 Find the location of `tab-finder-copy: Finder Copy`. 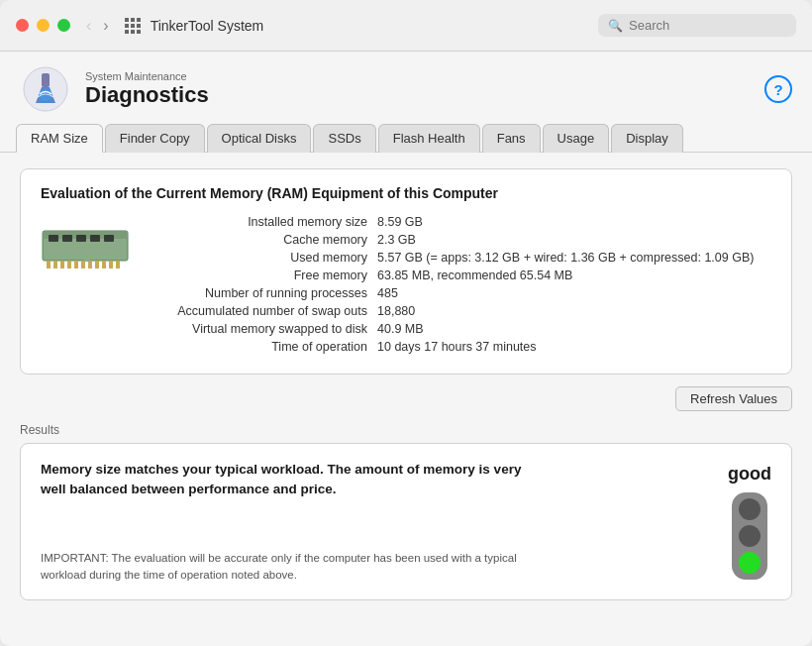

tab-finder-copy: Finder Copy is located at coordinates (154, 139).